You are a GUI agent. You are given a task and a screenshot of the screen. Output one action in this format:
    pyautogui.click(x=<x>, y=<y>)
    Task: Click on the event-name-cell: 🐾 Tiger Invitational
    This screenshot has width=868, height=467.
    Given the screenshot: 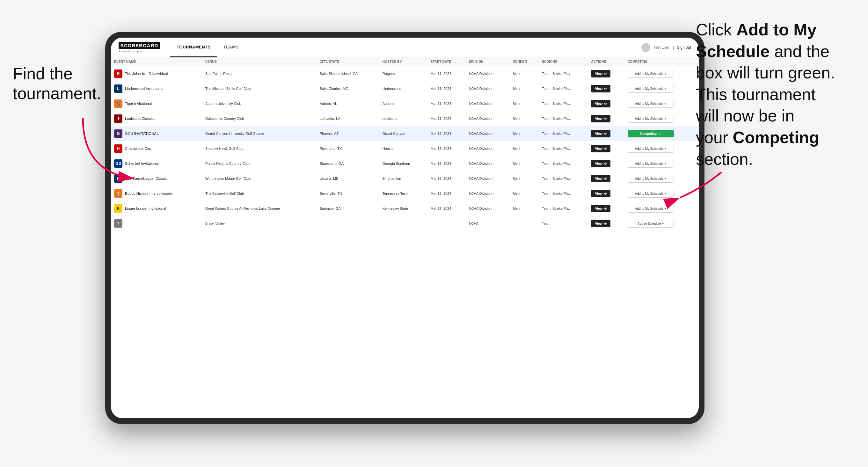 What is the action you would take?
    pyautogui.click(x=156, y=104)
    